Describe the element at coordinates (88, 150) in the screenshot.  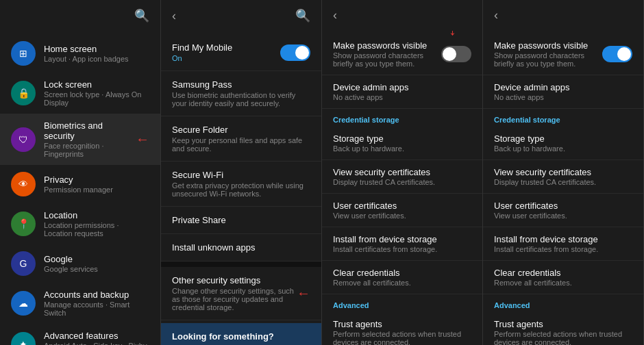
I see `item-subtitle-biometrics: Face recognition · Fingerprints` at that location.